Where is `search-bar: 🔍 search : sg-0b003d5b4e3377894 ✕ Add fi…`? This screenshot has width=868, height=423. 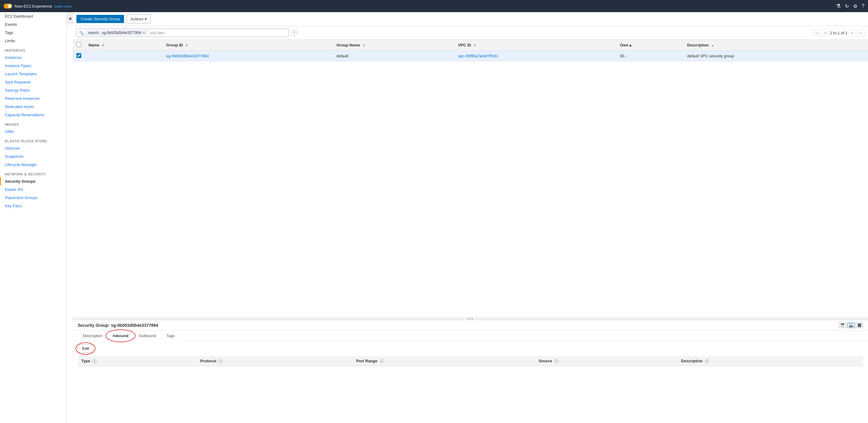 search-bar: 🔍 search : sg-0b003d5b4e3377894 ✕ Add fi… is located at coordinates (470, 33).